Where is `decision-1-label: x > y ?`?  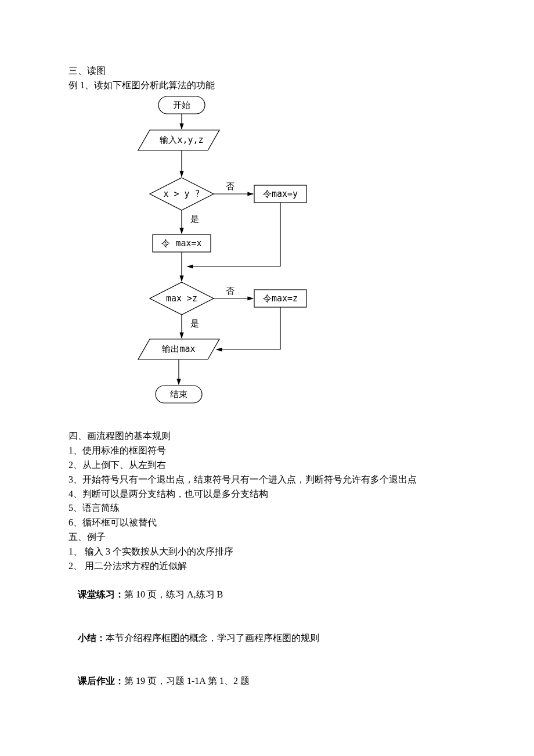 decision-1-label: x > y ? is located at coordinates (181, 194).